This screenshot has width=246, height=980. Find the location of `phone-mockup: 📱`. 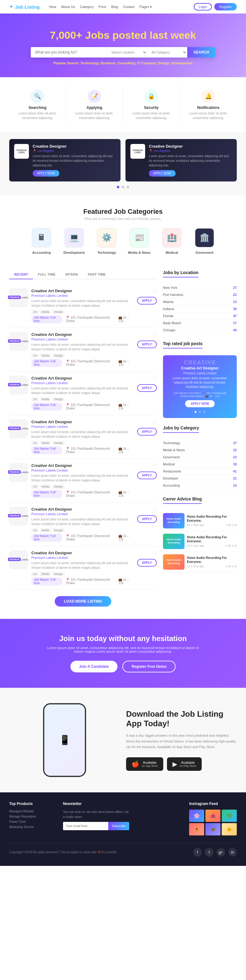

phone-mockup: 📱 is located at coordinates (65, 740).